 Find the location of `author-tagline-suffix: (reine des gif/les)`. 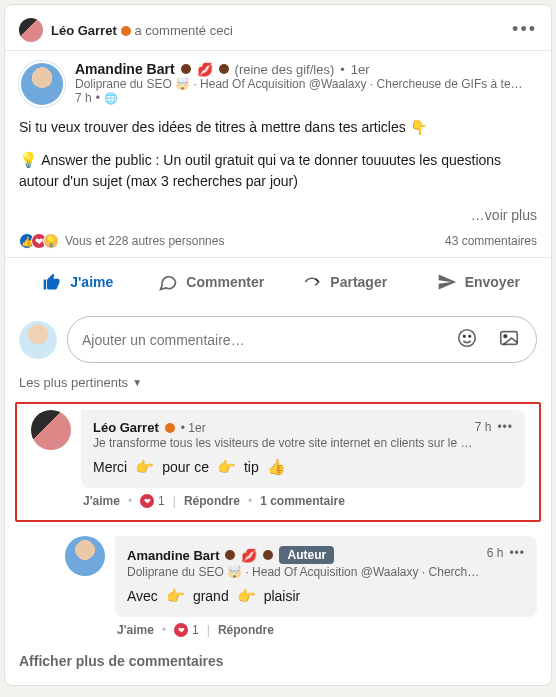

author-tagline-suffix: (reine des gif/les) is located at coordinates (285, 70).